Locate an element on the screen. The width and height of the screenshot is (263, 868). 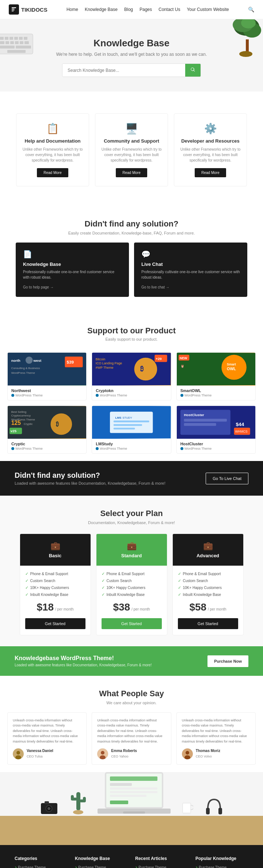
product-name-4: LMStudy is located at coordinates (132, 444).